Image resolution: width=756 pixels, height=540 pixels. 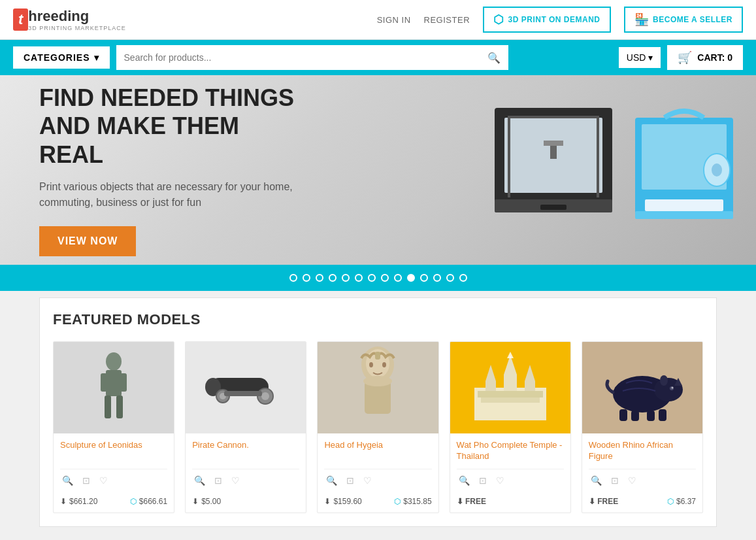 I want to click on product-name-hygeia: Head of Hygeia, so click(x=378, y=452).